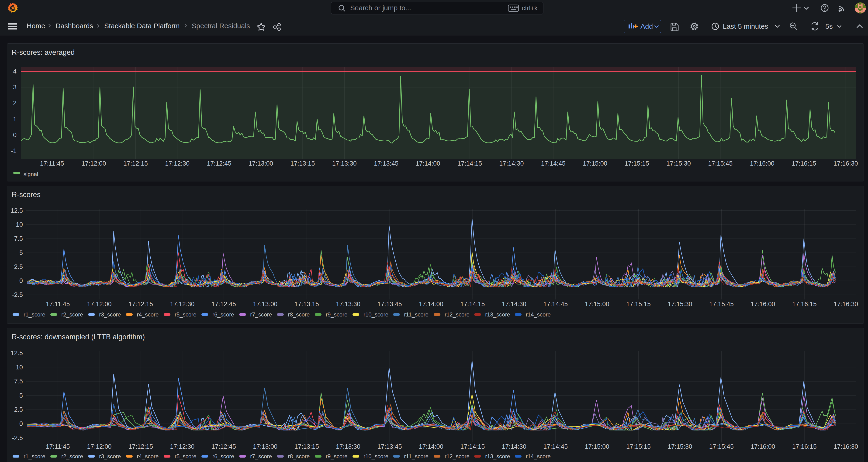 This screenshot has width=868, height=462. What do you see at coordinates (14, 151) in the screenshot?
I see `svg-text: -1` at bounding box center [14, 151].